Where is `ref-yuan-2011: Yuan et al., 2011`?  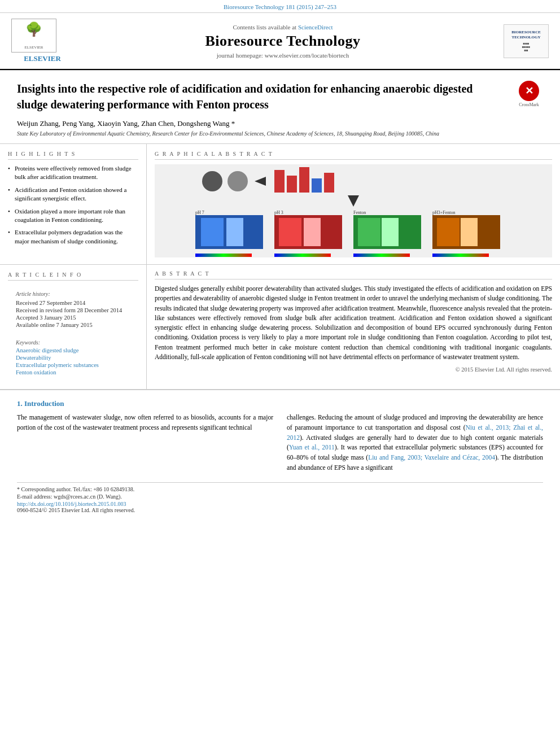
ref-yuan-2011: Yuan et al., 2011 is located at coordinates (312, 447).